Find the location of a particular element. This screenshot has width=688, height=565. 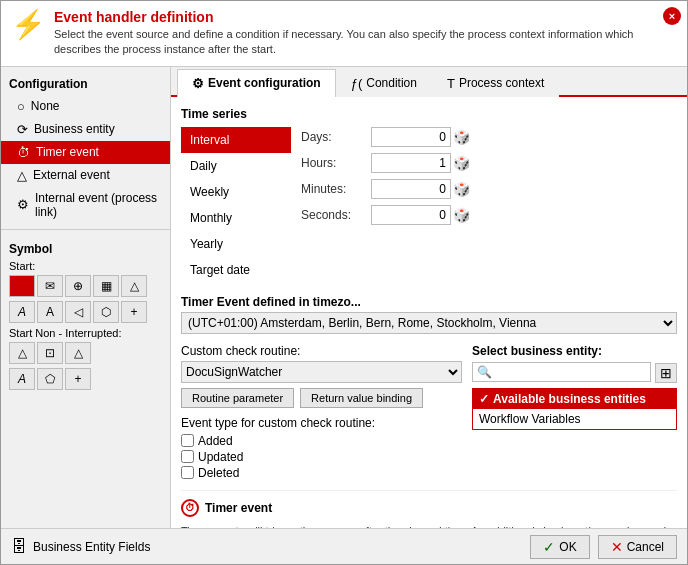

hours-spinner: 🎲 is located at coordinates (462, 163).